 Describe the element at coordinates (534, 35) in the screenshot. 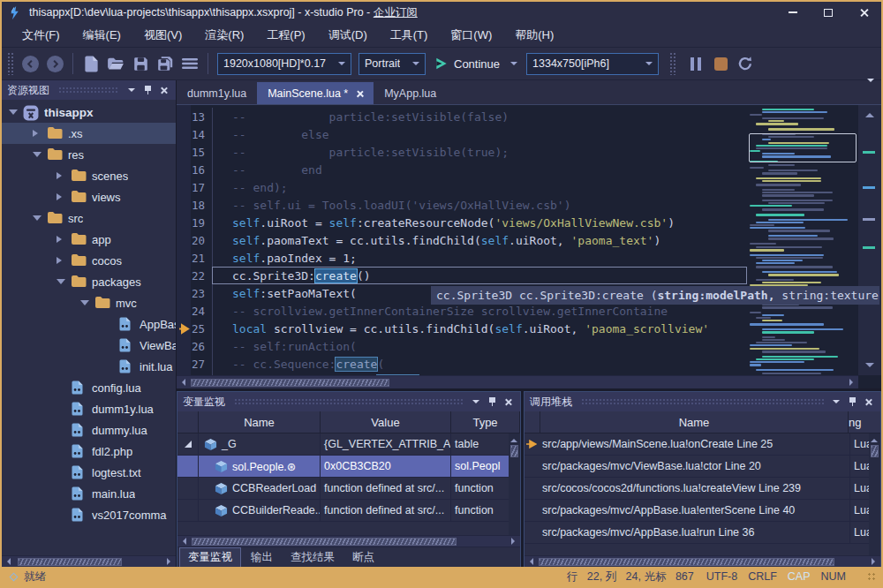

I see `menu-item-8: 帮助(H)` at that location.